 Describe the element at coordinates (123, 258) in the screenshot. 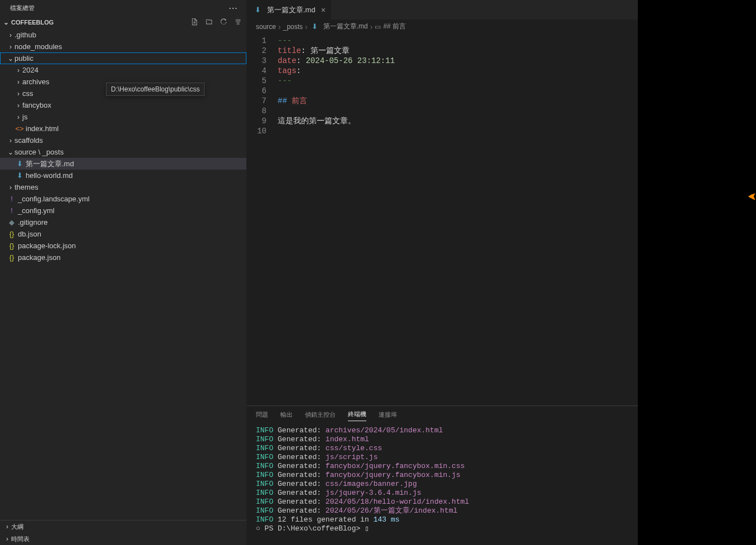

I see `file-item: {}package.json` at that location.